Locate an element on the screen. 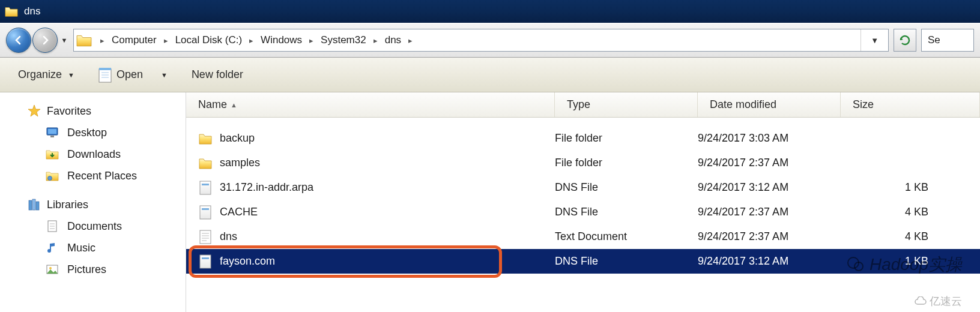 The height and width of the screenshot is (312, 980). address-folder-icon is located at coordinates (84, 40).